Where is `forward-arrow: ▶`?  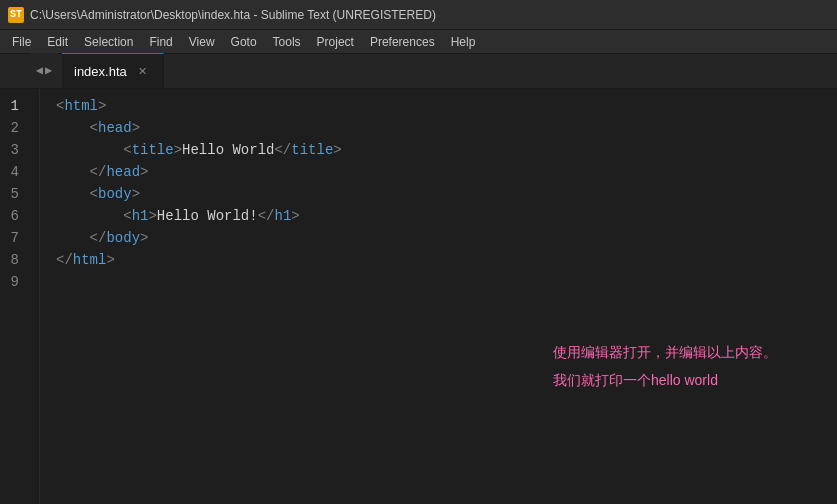 forward-arrow: ▶ is located at coordinates (48, 70).